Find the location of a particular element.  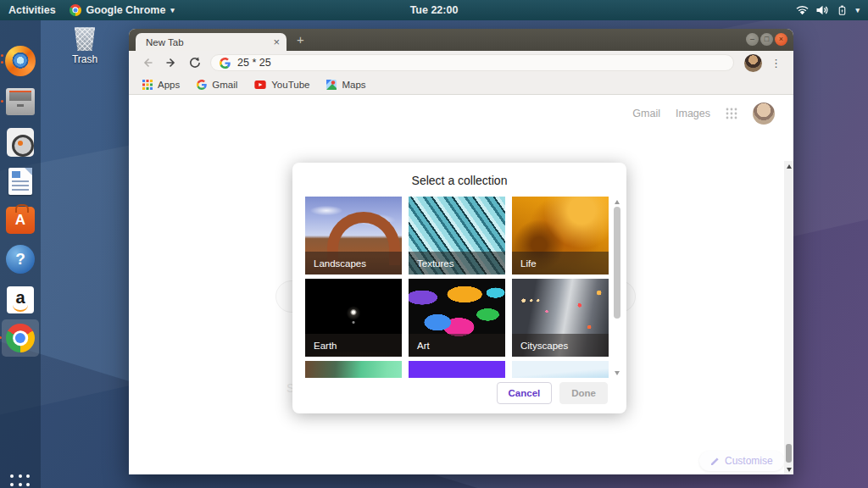

address-bar: 25 * 25 is located at coordinates (472, 63).